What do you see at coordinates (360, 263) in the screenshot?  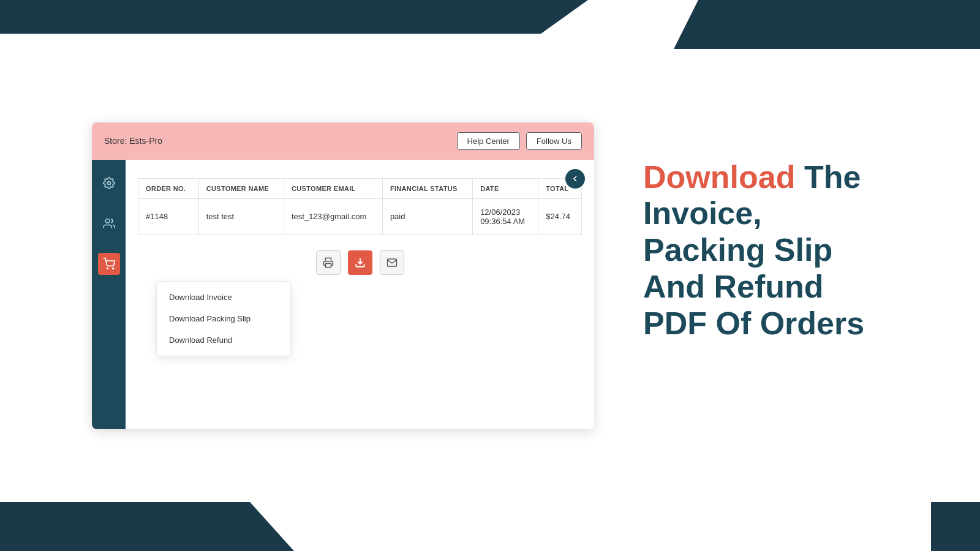 I see `download-button` at bounding box center [360, 263].